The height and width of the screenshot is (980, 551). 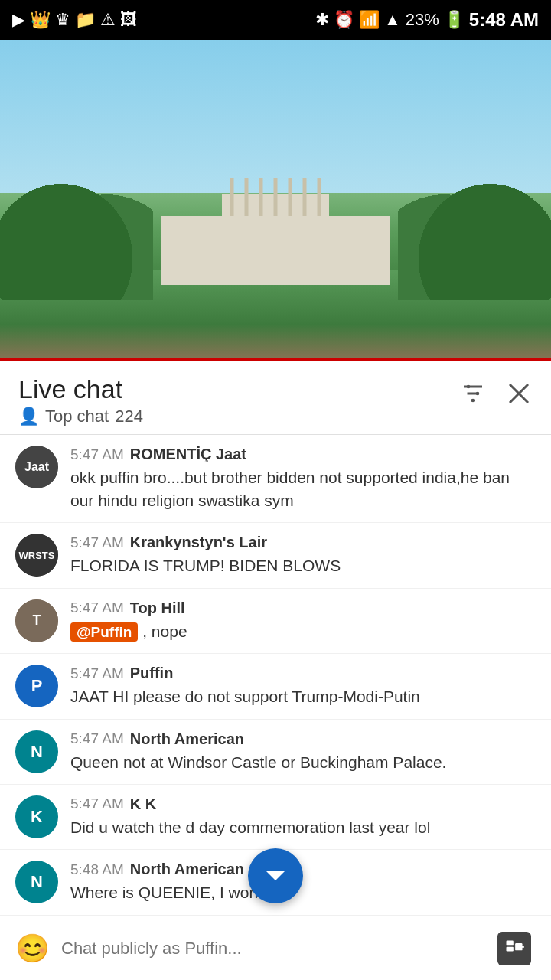 I want to click on message-body-2: 5:47 AM Krankynstyn's Lair FLORIDA IS TR…, so click(x=303, y=555).